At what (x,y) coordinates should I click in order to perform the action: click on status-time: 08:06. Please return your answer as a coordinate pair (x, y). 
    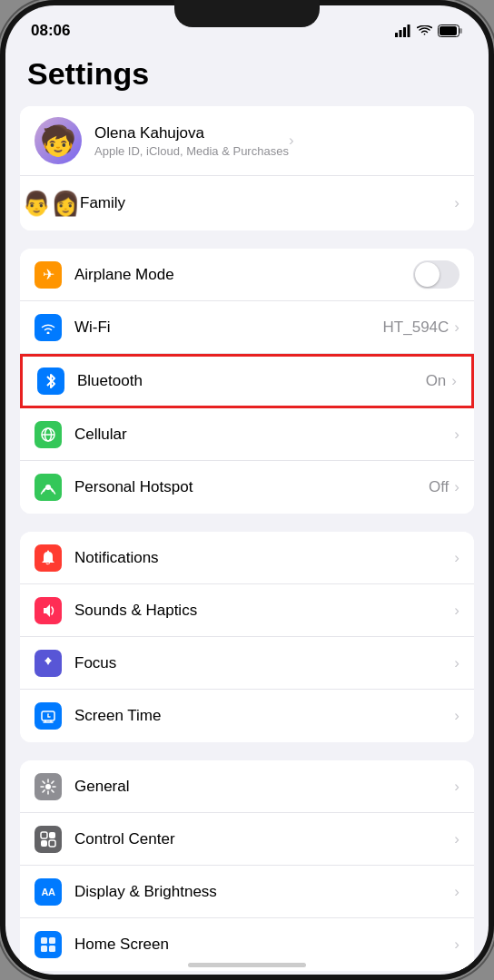
    Looking at the image, I should click on (51, 31).